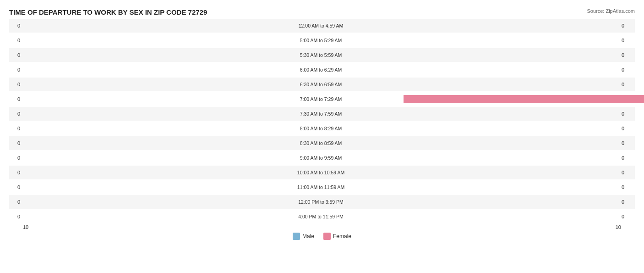 The height and width of the screenshot is (273, 644). Describe the element at coordinates (321, 84) in the screenshot. I see `row-label: 6:30 AM to 6:59 AM` at that location.